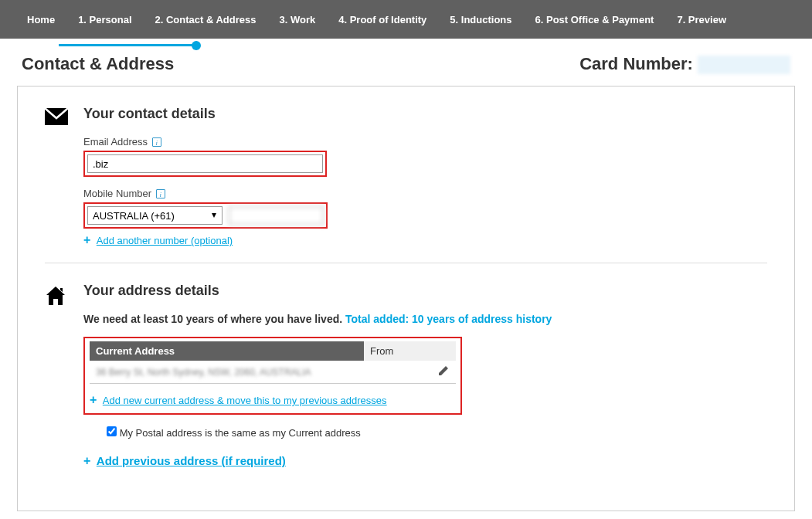 The width and height of the screenshot is (812, 519). I want to click on email-field, so click(206, 164).